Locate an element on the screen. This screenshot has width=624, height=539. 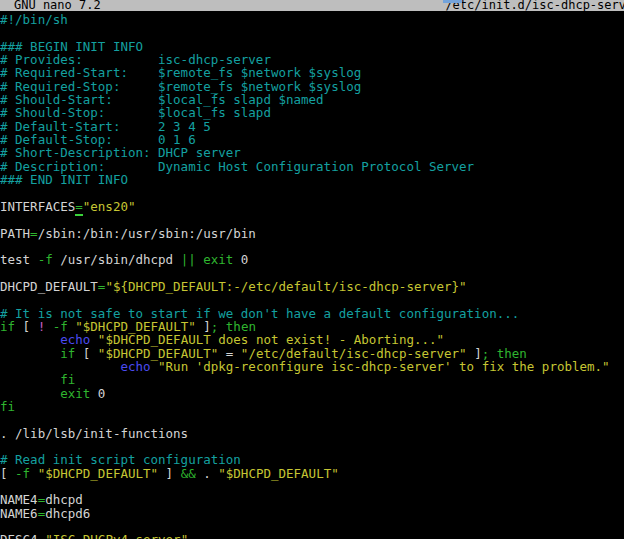
code-segment: #!/bin/sh is located at coordinates (34, 20).